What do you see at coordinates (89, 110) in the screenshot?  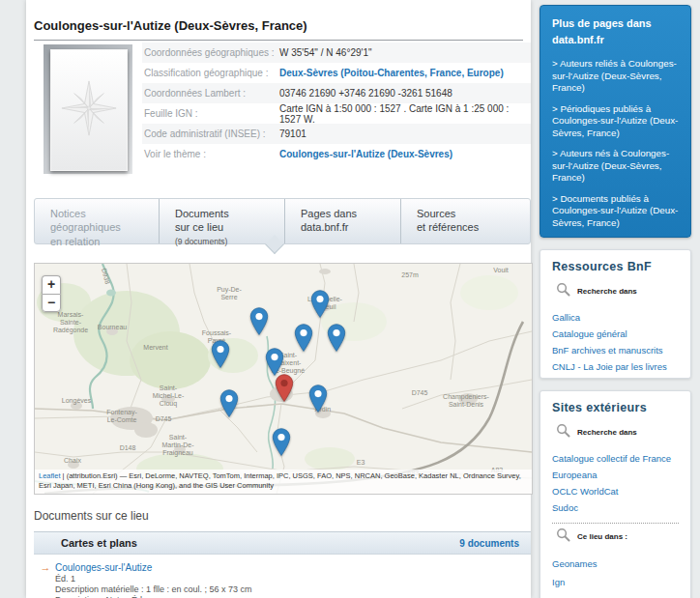 I see `record-image` at bounding box center [89, 110].